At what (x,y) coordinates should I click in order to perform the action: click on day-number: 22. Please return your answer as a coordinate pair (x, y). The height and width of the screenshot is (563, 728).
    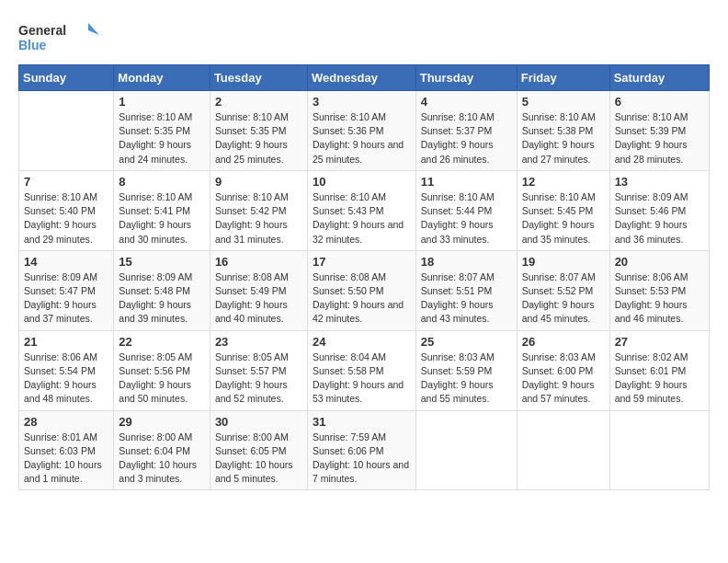
    Looking at the image, I should click on (162, 342).